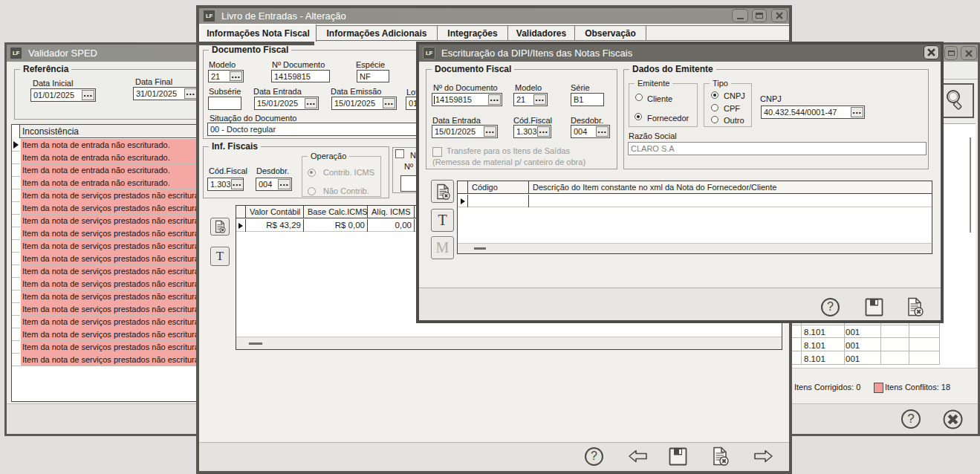  What do you see at coordinates (443, 192) in the screenshot?
I see `dipi-delete-item-button` at bounding box center [443, 192].